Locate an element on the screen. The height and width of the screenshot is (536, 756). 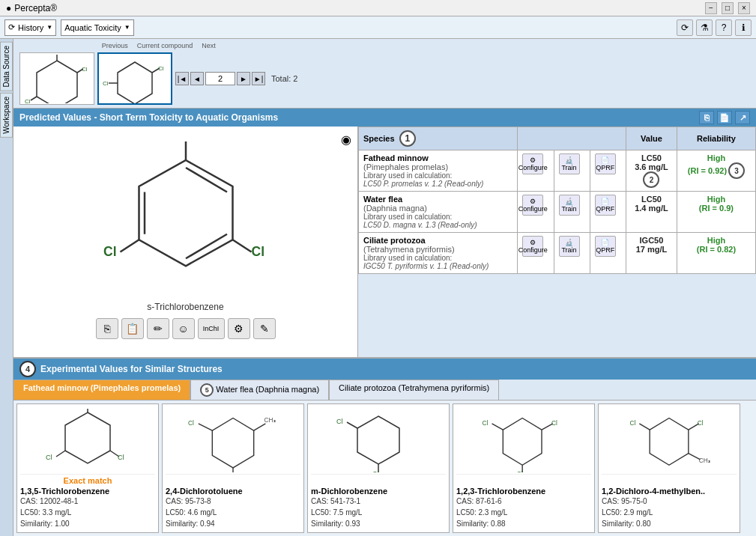
species-cell: Ciliate protozoa (Tetrahymena pyriformis… is located at coordinates (438, 253).